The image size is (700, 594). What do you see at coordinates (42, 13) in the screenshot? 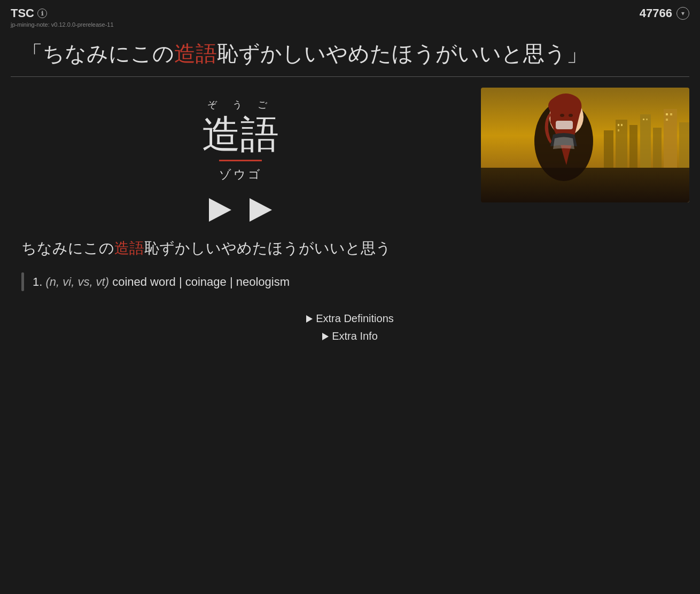
I see `info-icon: ℹ` at bounding box center [42, 13].